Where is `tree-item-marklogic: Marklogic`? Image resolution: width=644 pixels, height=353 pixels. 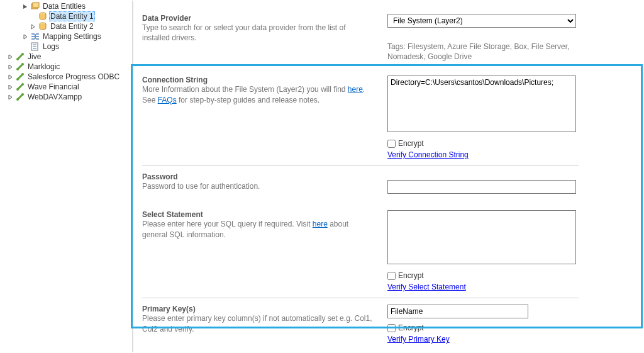
tree-item-marklogic: Marklogic is located at coordinates (66, 67).